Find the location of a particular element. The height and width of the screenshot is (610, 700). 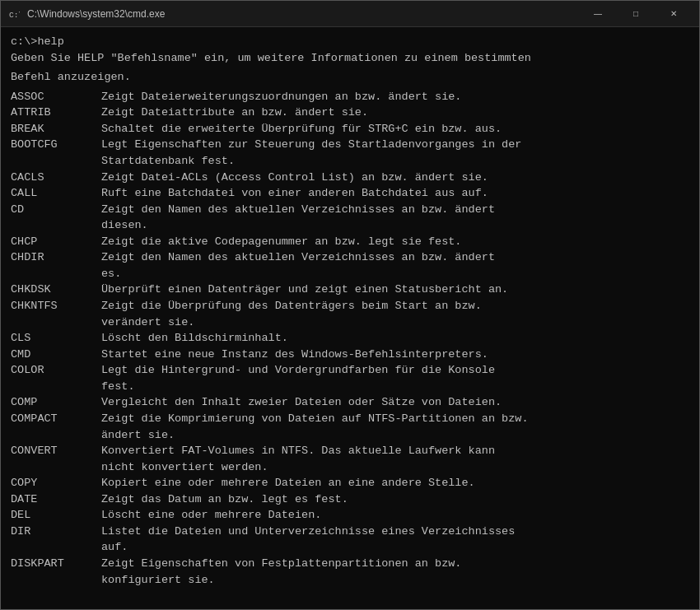

cmd-name: COMPACT is located at coordinates (56, 426).